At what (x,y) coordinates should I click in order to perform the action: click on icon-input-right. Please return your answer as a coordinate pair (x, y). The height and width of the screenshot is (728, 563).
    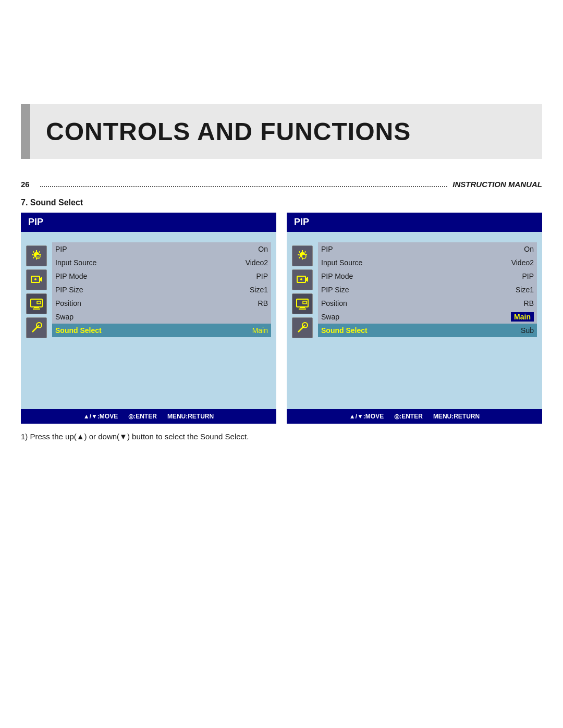
    Looking at the image, I should click on (302, 280).